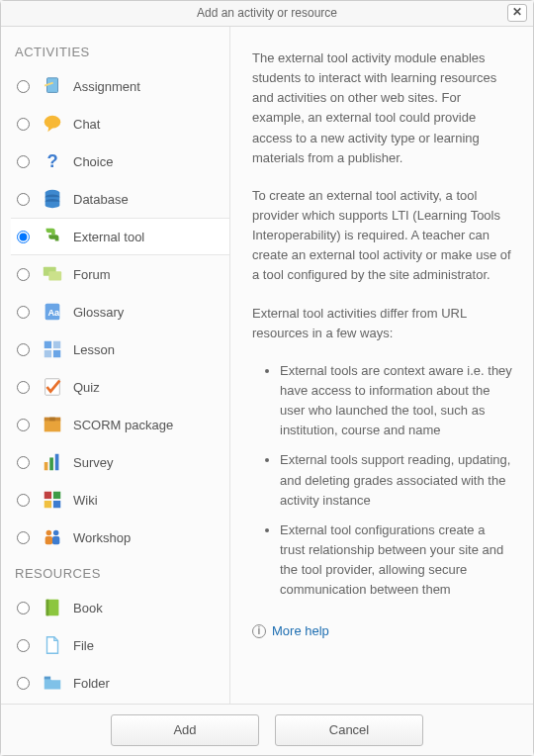 Image resolution: width=534 pixels, height=756 pixels. What do you see at coordinates (259, 631) in the screenshot?
I see `info-icon: i` at bounding box center [259, 631].